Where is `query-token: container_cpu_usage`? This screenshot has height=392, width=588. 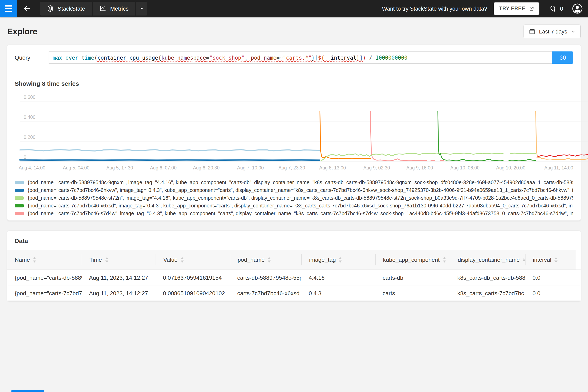 query-token: container_cpu_usage is located at coordinates (128, 58).